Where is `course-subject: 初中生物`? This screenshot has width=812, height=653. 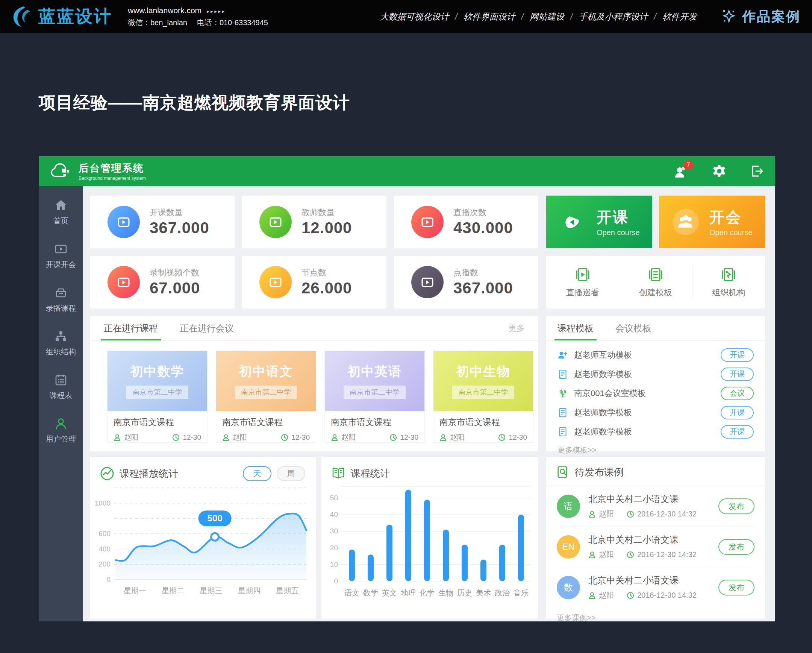
course-subject: 初中生物 is located at coordinates (484, 372).